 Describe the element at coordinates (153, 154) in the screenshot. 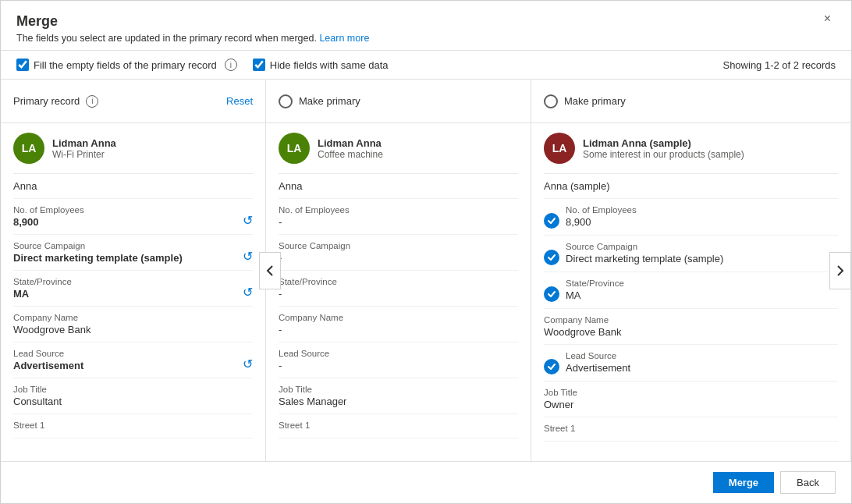

I see `primary-record-sub: Wi-Fi Printer` at that location.